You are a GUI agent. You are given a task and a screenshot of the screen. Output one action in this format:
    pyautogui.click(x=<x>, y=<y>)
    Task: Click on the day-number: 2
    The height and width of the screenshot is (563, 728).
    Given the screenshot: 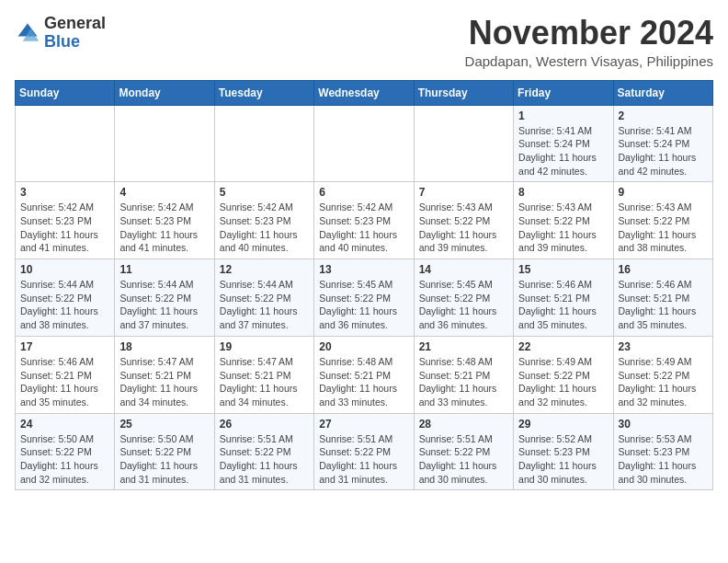 What is the action you would take?
    pyautogui.click(x=664, y=116)
    